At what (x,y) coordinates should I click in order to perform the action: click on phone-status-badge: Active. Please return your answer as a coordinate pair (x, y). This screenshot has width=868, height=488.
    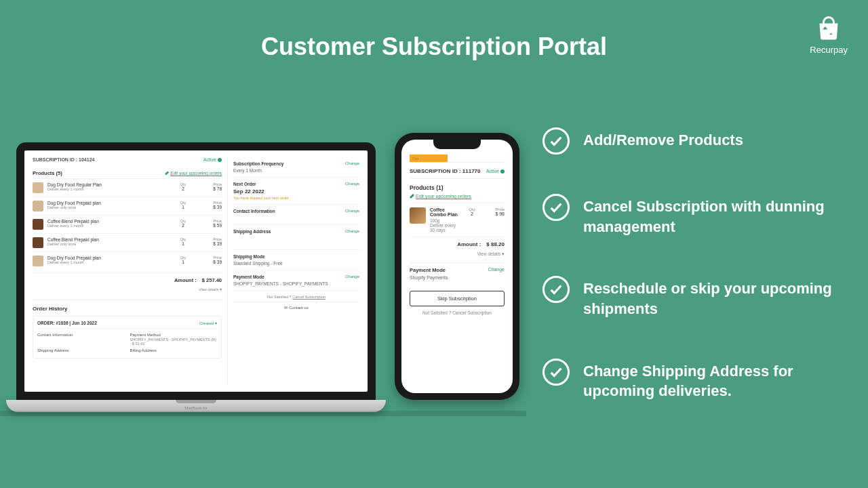
    Looking at the image, I should click on (495, 171).